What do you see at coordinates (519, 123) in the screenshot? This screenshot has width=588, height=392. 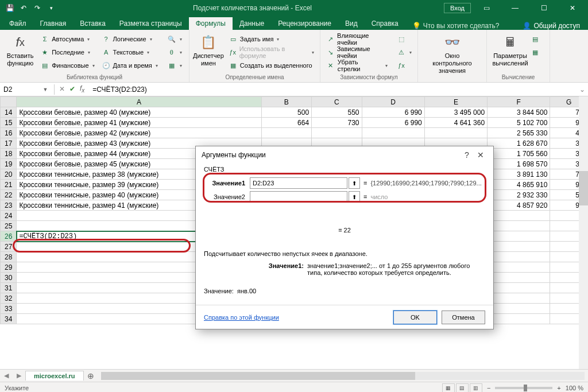 I see `cell: 5 102 700` at bounding box center [519, 123].